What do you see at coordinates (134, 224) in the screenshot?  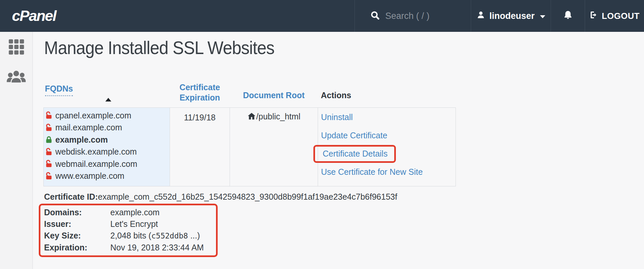 I see `issuer-value: Let's Encrypt` at bounding box center [134, 224].